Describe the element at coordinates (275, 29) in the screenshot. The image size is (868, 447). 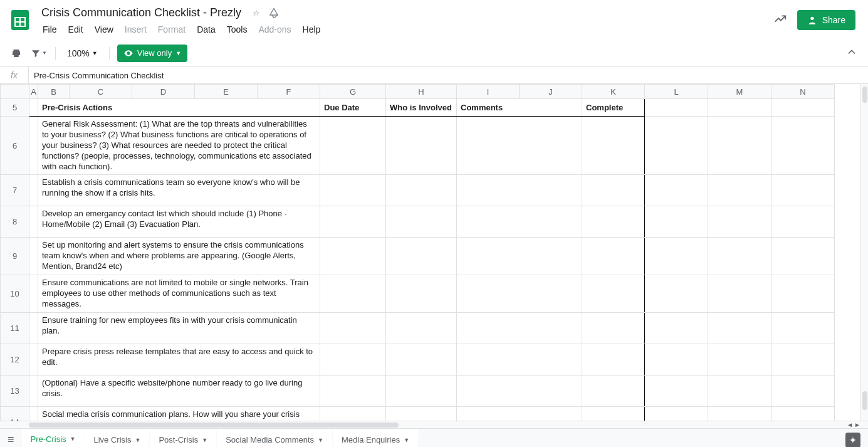
I see `menu-add-ons: Add-ons` at that location.